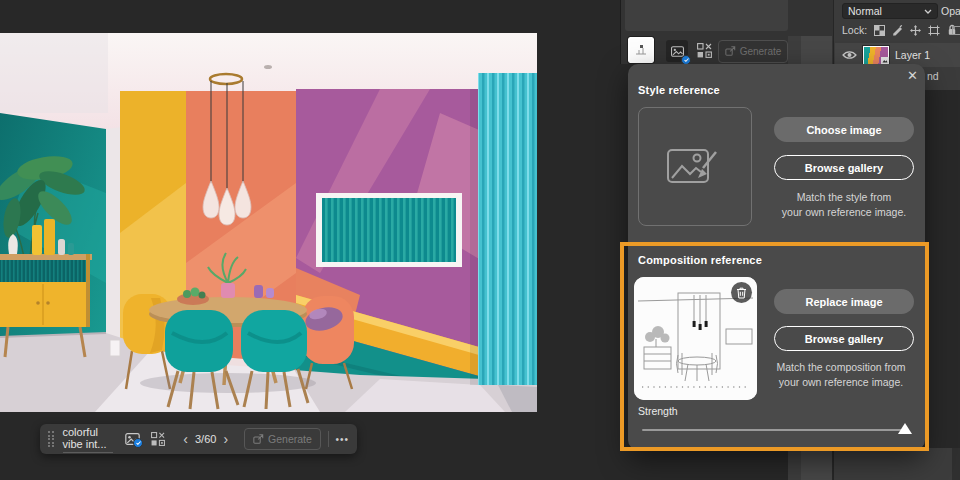 This screenshot has height=480, width=960. I want to click on composition-caption: Match the composition from your own refe…, so click(841, 374).